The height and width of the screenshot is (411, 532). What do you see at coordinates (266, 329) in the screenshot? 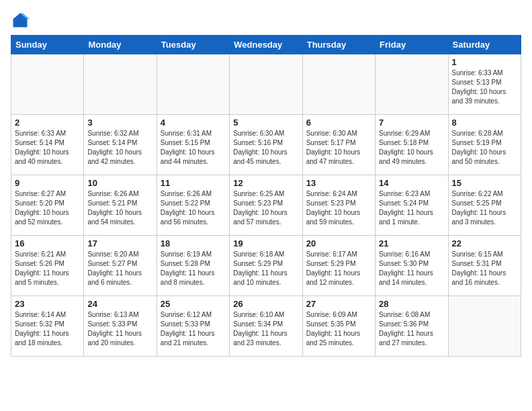
I see `day-info: Sunrise: 6:10 AM Sunset: 5:34 PM Dayligh…` at bounding box center [266, 329].